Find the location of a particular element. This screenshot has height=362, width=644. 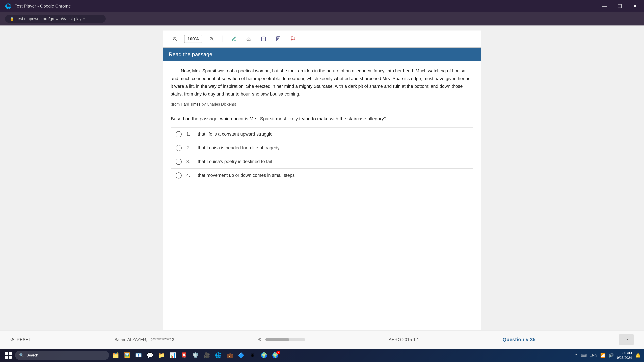

maximize-button: ☐ is located at coordinates (620, 6).